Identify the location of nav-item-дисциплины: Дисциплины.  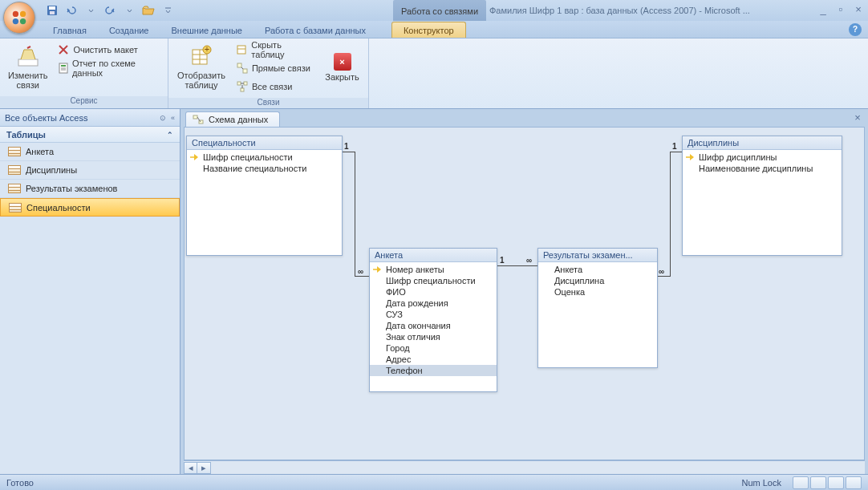
(90, 170).